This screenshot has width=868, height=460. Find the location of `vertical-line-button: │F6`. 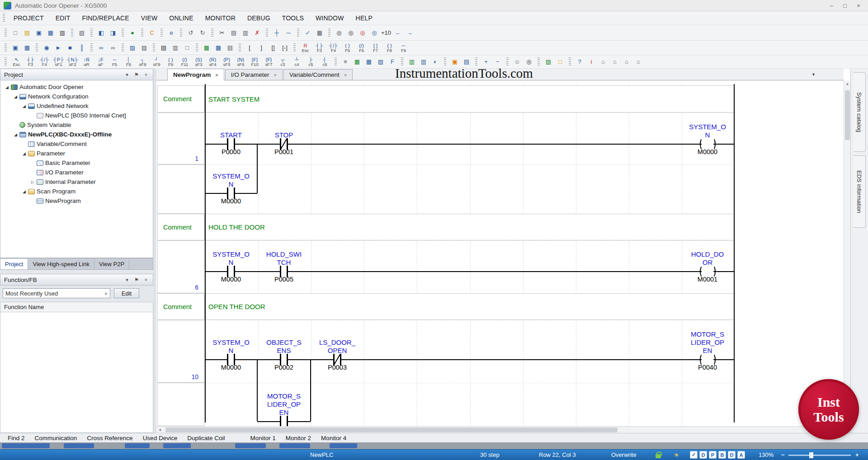

vertical-line-button: │F6 is located at coordinates (128, 62).